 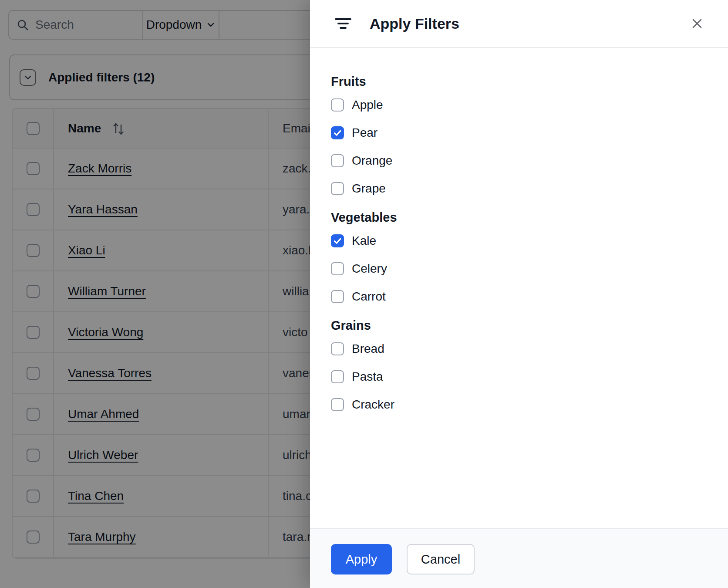 What do you see at coordinates (373, 405) in the screenshot?
I see `filter-option-label: Cracker` at bounding box center [373, 405].